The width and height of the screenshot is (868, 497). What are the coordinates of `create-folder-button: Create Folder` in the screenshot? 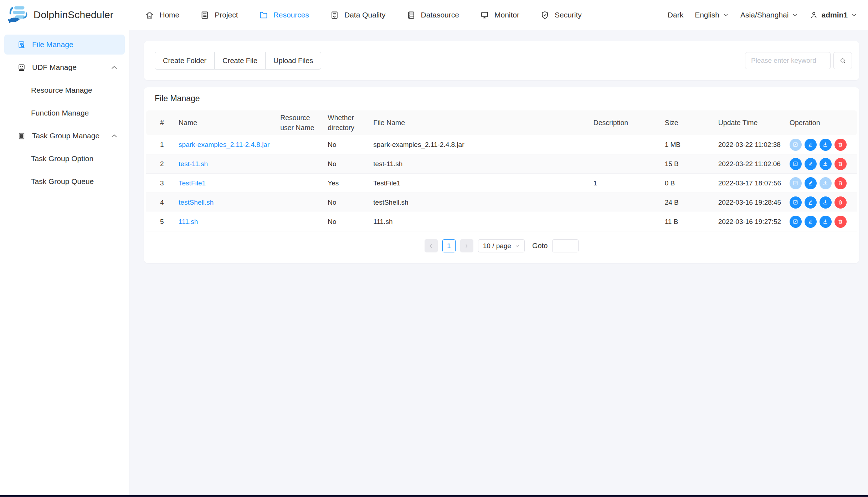 It's located at (185, 61).